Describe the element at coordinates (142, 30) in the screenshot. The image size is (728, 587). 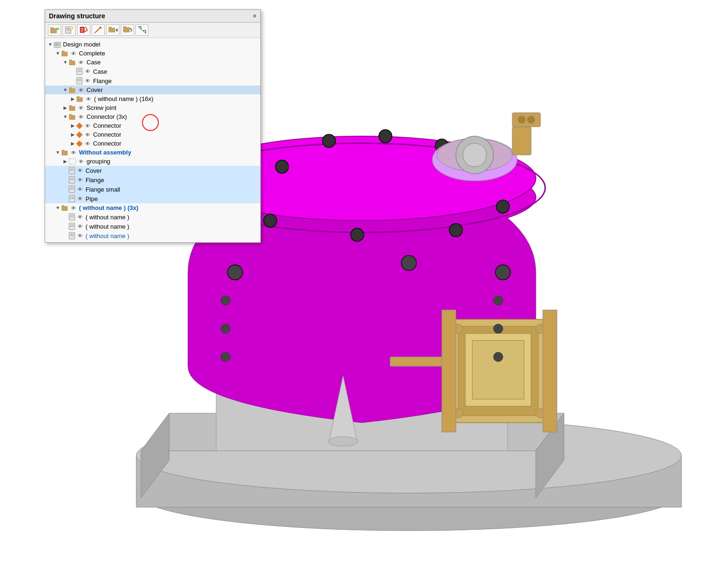
I see `expand-button` at that location.